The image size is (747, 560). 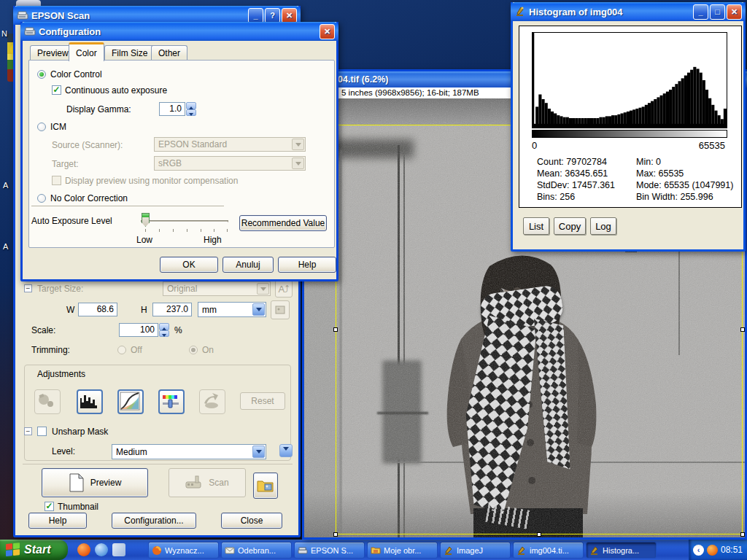 I want to click on ok-button: OK, so click(x=189, y=265).